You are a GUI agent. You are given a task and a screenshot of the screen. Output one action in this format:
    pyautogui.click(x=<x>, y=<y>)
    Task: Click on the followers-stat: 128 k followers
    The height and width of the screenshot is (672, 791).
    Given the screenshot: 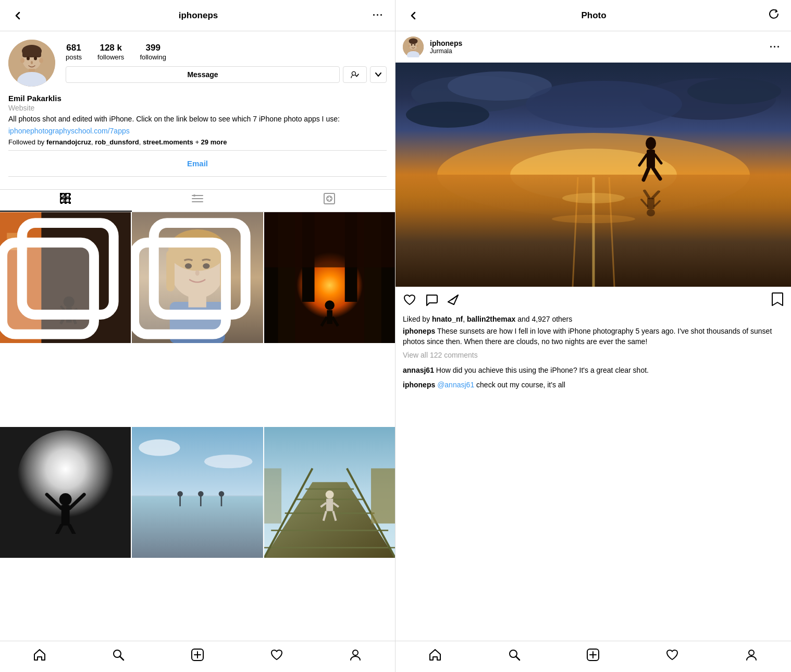 What is the action you would take?
    pyautogui.click(x=110, y=52)
    